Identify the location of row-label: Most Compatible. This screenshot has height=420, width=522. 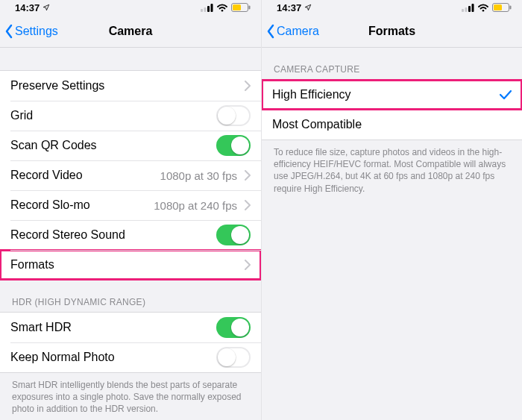
(317, 125).